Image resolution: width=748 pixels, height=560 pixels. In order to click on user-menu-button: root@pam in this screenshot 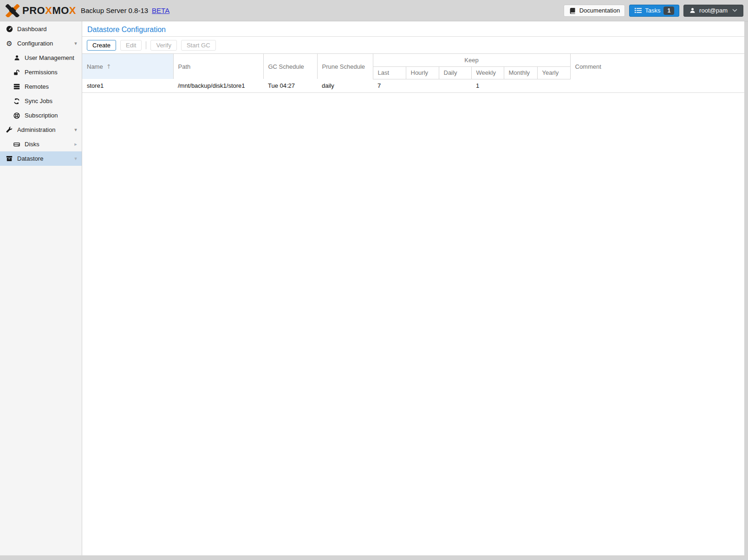, I will do `click(713, 11)`.